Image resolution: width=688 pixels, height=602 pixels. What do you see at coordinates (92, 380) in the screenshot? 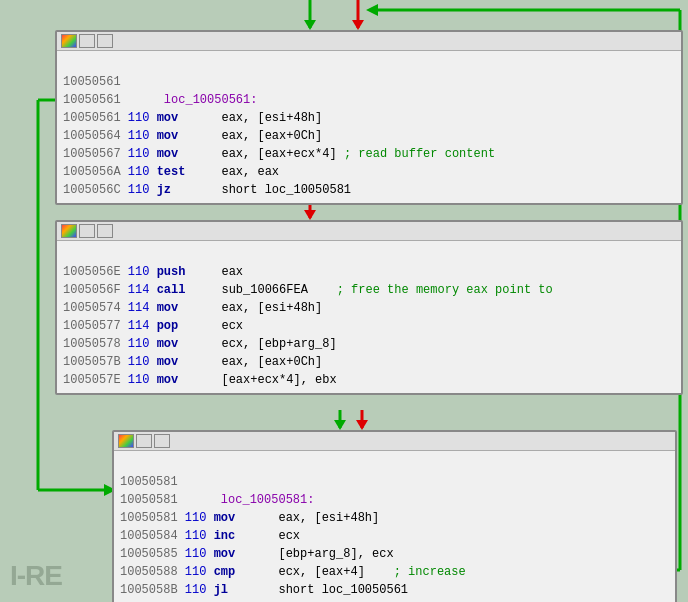
I see `addr: 1005057E` at bounding box center [92, 380].